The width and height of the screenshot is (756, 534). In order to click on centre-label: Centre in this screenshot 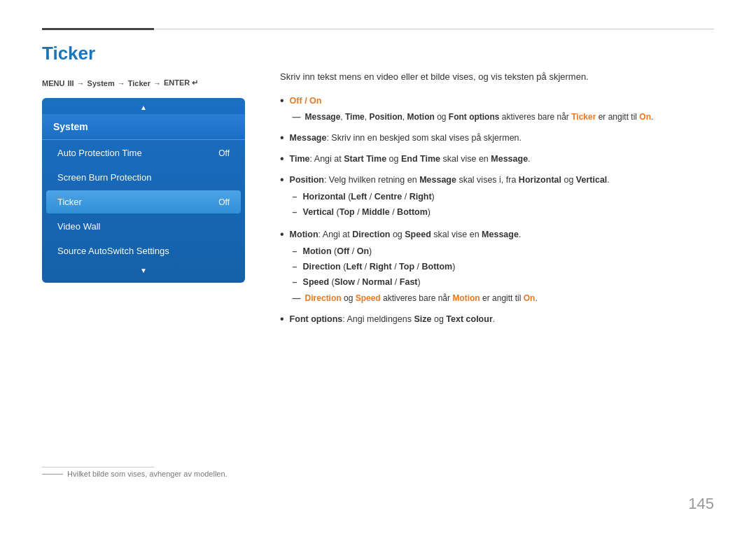, I will do `click(388, 197)`.